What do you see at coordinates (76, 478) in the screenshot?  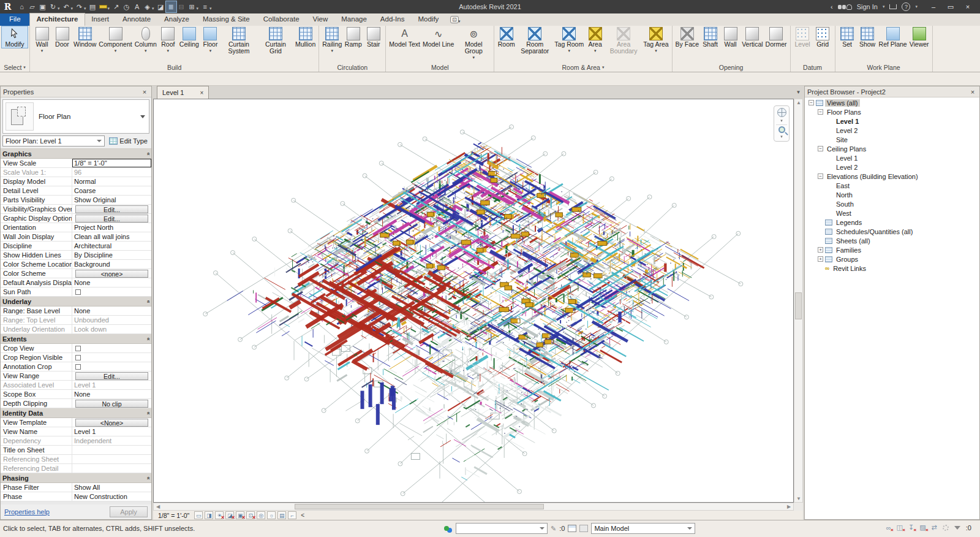 I see `section-header-phasing: Phasing»` at bounding box center [76, 478].